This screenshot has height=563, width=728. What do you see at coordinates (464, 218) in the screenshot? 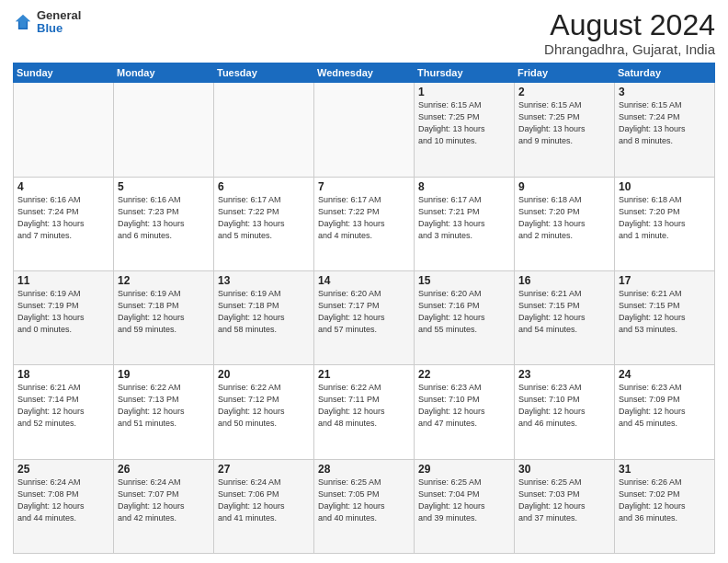
I see `day-info: Sunrise: 6:17 AM Sunset: 7:21 PM Dayligh…` at bounding box center [464, 218].